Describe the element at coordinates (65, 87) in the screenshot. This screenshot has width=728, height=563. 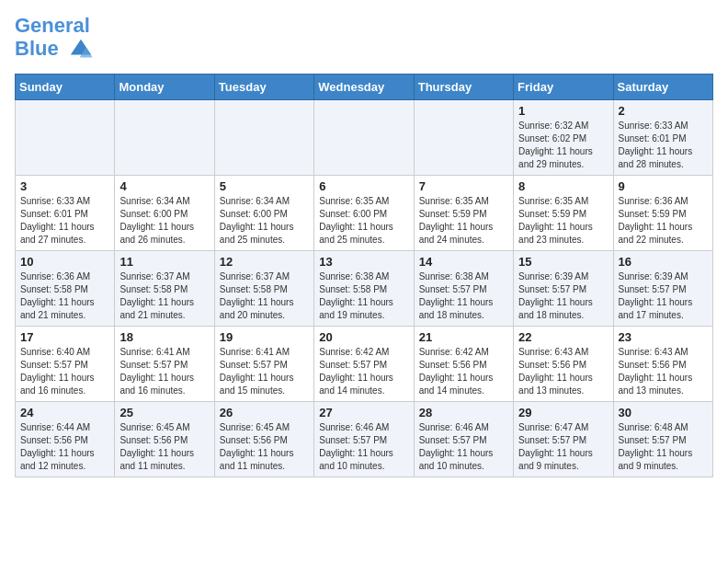
I see `weekday-header: Sunday` at that location.